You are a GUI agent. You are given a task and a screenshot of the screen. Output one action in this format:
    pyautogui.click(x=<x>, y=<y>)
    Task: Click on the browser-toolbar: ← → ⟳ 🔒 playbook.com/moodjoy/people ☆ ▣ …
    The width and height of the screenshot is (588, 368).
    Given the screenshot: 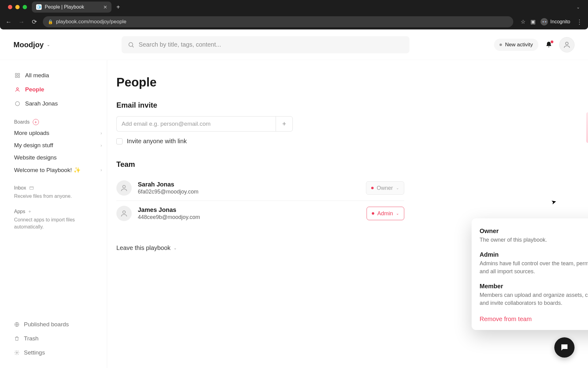 What is the action you would take?
    pyautogui.click(x=294, y=22)
    